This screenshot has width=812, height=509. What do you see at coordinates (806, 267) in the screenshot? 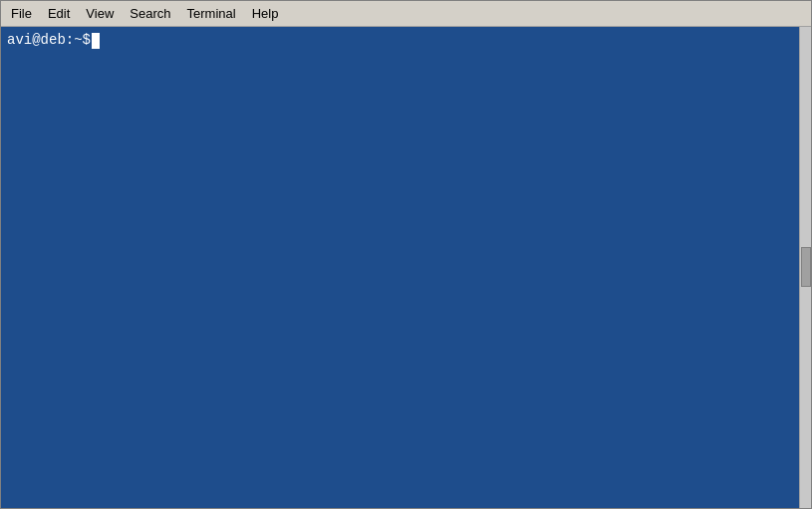
I see `scrollbar-thumb` at bounding box center [806, 267].